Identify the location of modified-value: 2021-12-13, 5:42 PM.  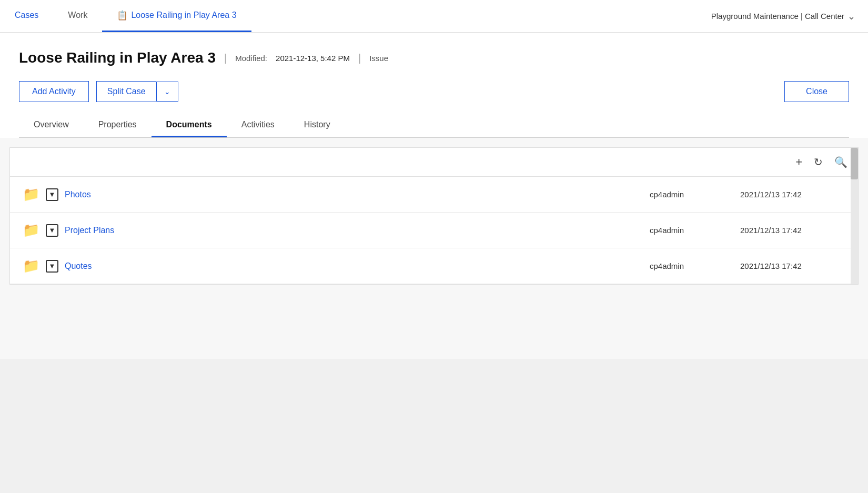
(312, 58).